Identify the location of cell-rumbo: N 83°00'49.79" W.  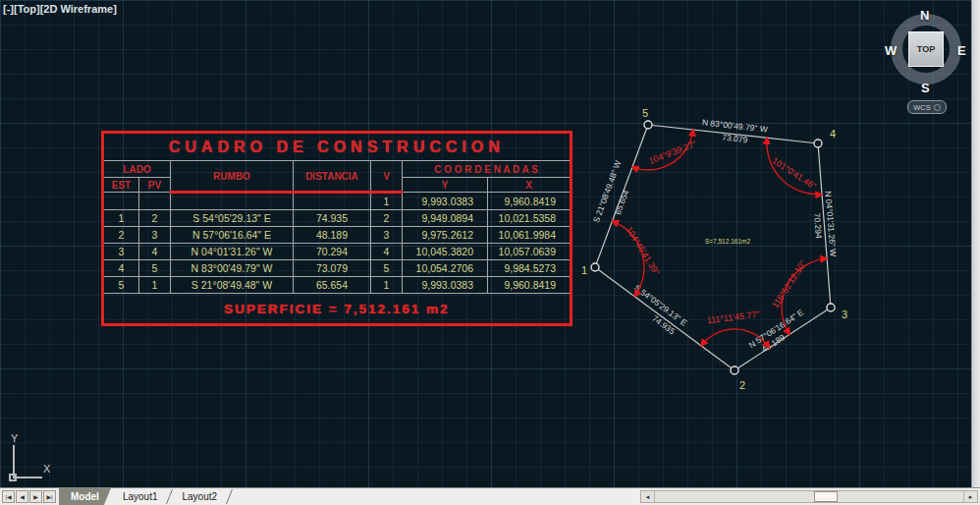
(232, 269).